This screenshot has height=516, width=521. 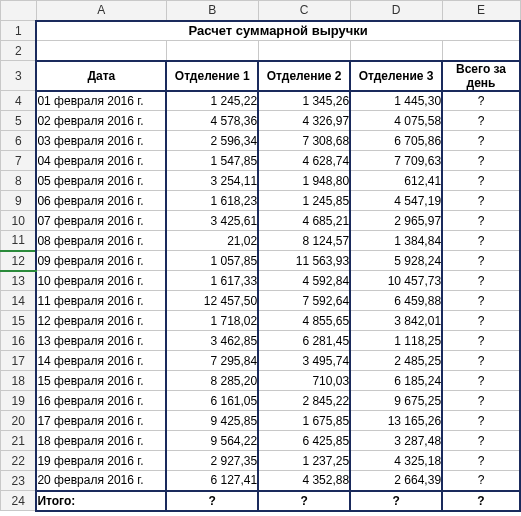 What do you see at coordinates (212, 281) in the screenshot?
I see `dep1-cell: 1 617,33` at bounding box center [212, 281].